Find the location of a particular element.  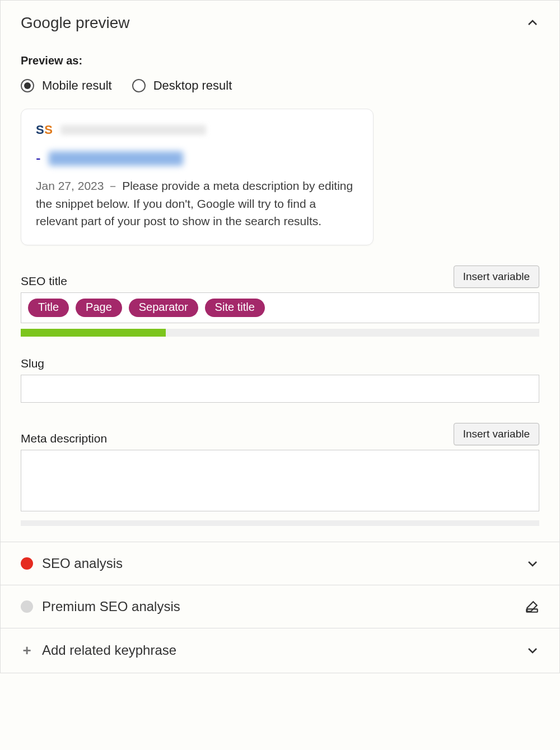

slug-block: Slug is located at coordinates (280, 380).